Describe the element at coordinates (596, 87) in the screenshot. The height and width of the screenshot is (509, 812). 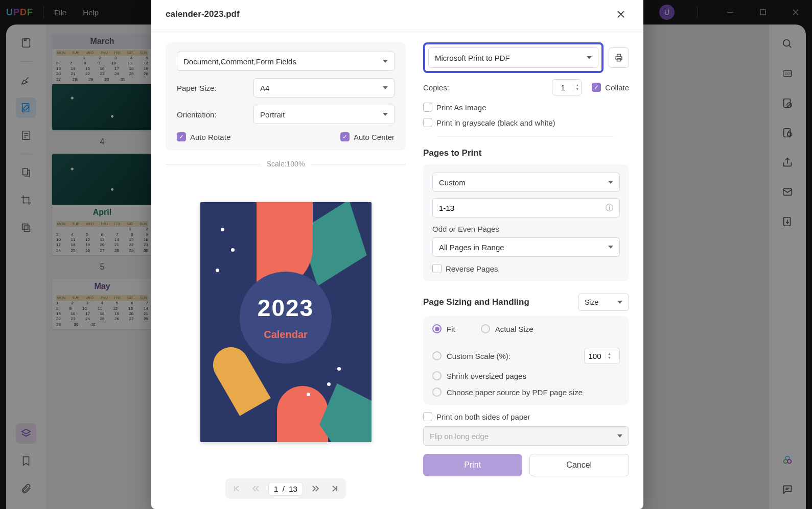
I see `collate-checkbox` at that location.